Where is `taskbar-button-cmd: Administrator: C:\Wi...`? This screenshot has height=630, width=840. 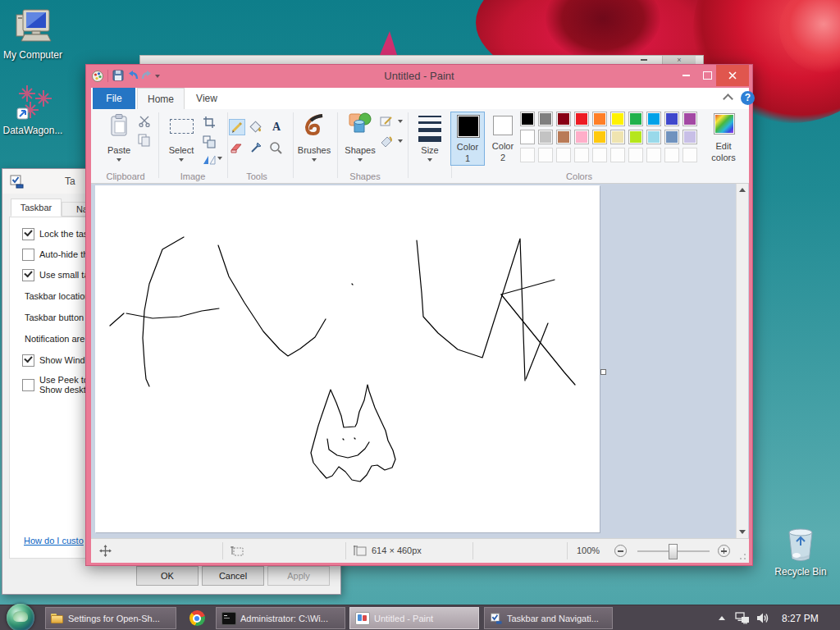 taskbar-button-cmd: Administrator: C:\Wi... is located at coordinates (281, 619).